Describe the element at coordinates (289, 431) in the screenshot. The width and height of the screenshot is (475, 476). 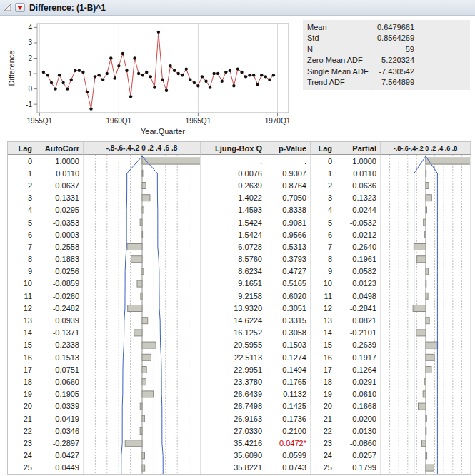
I see `p-value-cell: 0.2100` at that location.